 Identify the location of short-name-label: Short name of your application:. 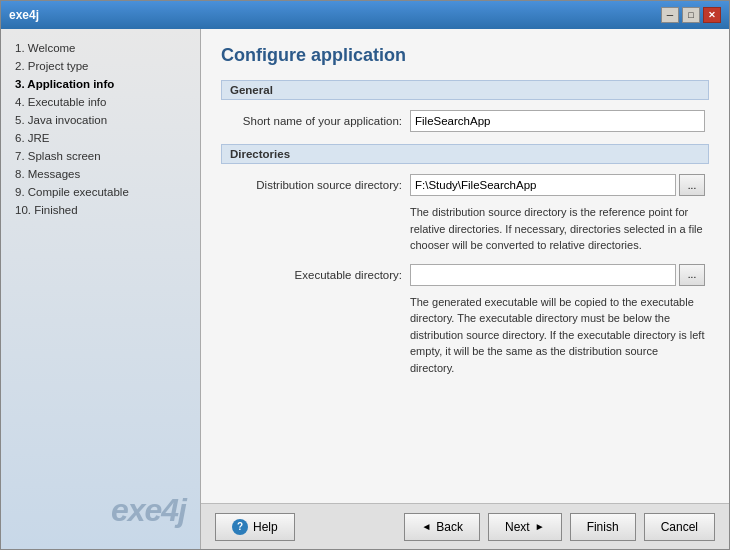
(318, 121).